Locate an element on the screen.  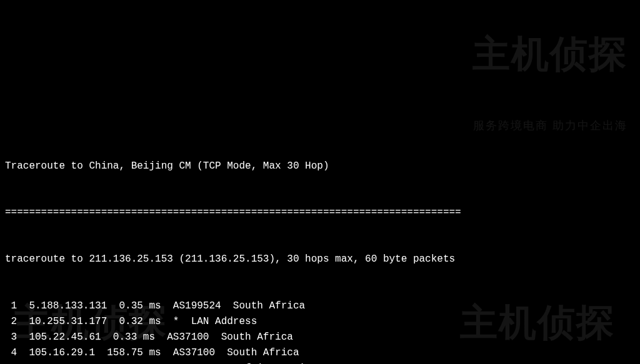
traceroute-title: Traceroute to China, Beijing CM (TCP Mod… is located at coordinates (320, 166).